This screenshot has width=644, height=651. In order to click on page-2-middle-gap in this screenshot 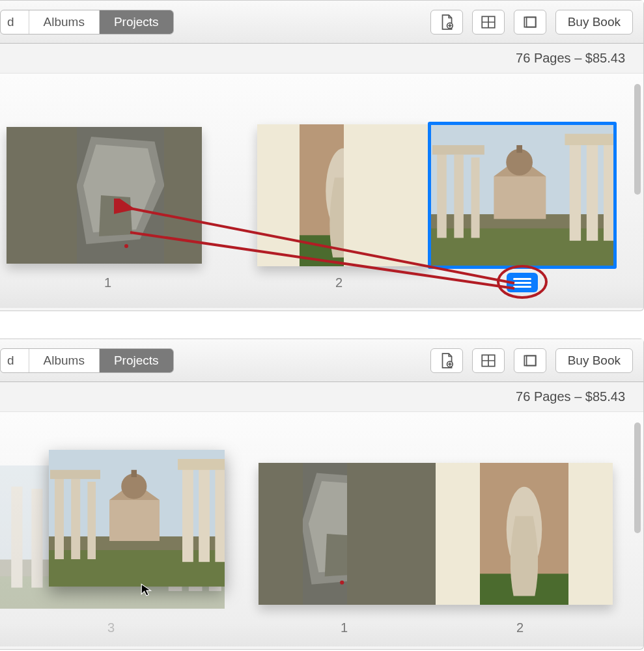, I will do `click(387, 195)`.